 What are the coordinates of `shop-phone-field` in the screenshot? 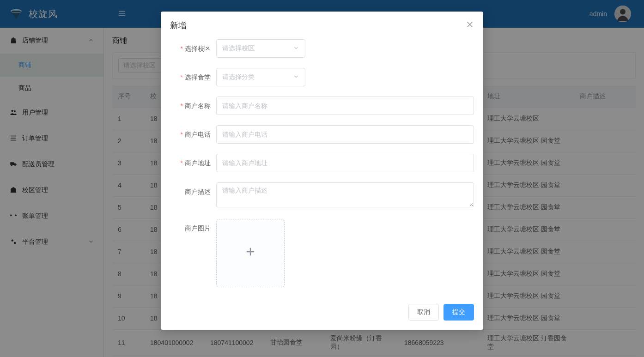 It's located at (345, 134).